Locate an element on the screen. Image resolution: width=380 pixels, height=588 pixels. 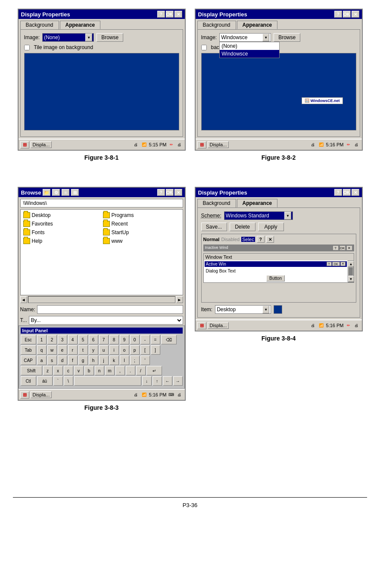
inactive-ok-4: OK is located at coordinates (343, 248).